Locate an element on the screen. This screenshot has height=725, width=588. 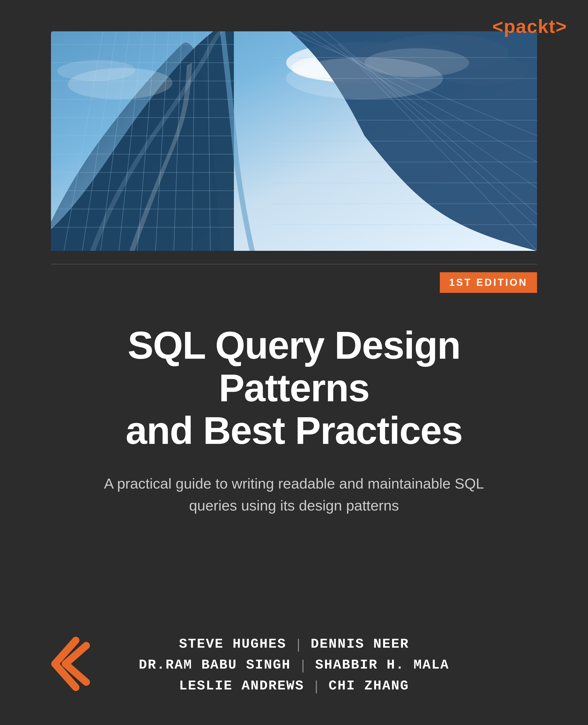
authors-section: STEVE HUGHES | DENNIS NEER Dr.RAM BABU S… is located at coordinates (294, 665).